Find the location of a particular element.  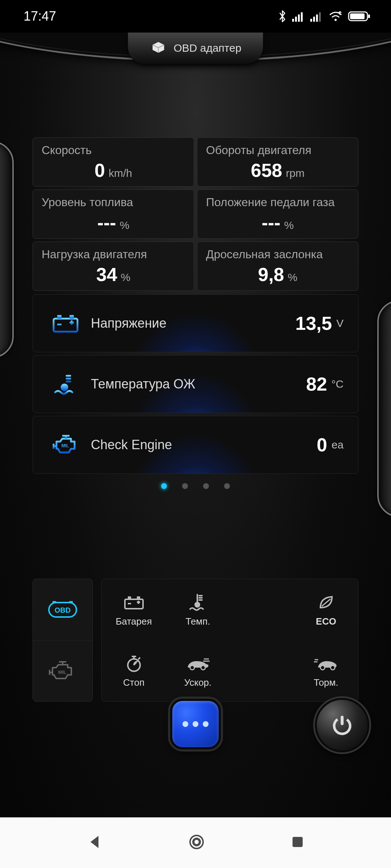

gauge-label: Обороты двигателя is located at coordinates (278, 150).